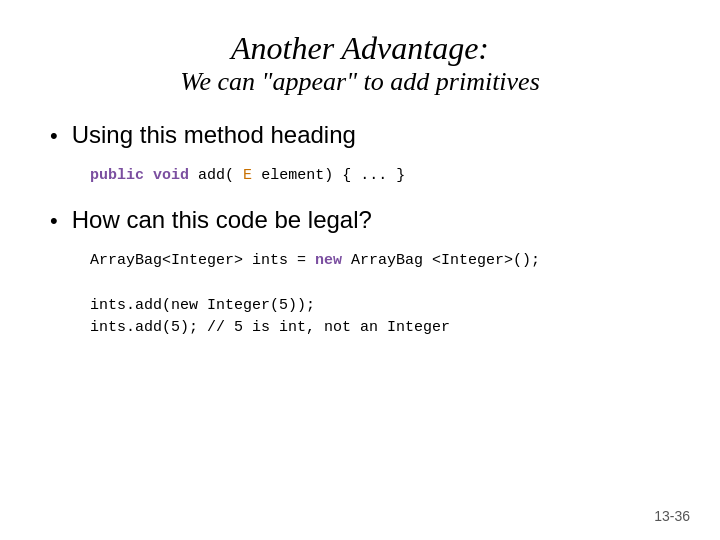  What do you see at coordinates (380, 306) in the screenshot?
I see `code-line-2: ints.add(new Integer(5));` at bounding box center [380, 306].